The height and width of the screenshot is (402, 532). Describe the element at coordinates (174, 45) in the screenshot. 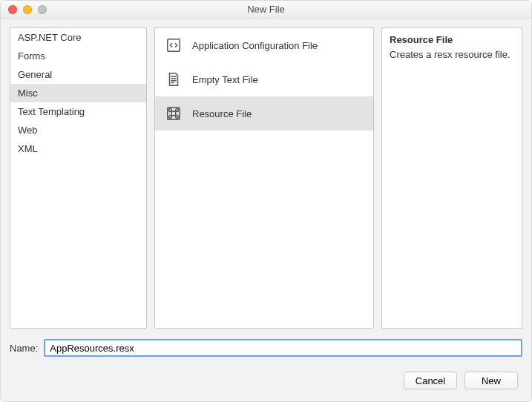

I see `code-icon` at that location.